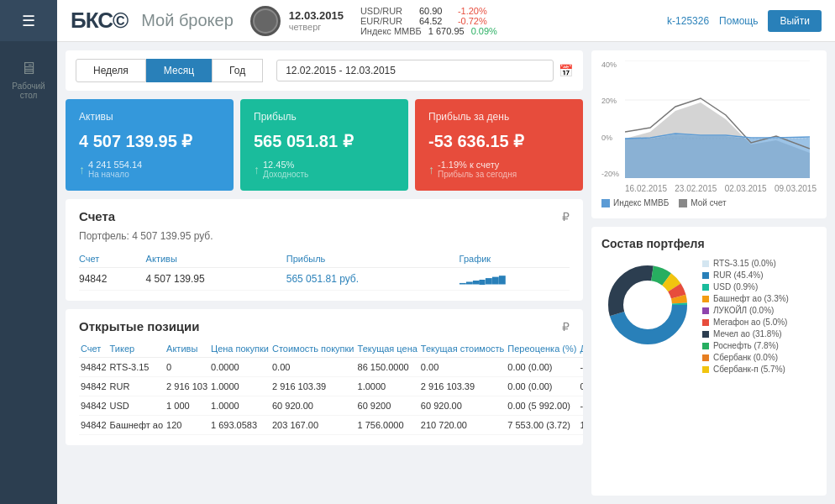 Image resolution: width=835 pixels, height=504 pixels. I want to click on user-link: k-125326, so click(688, 21).